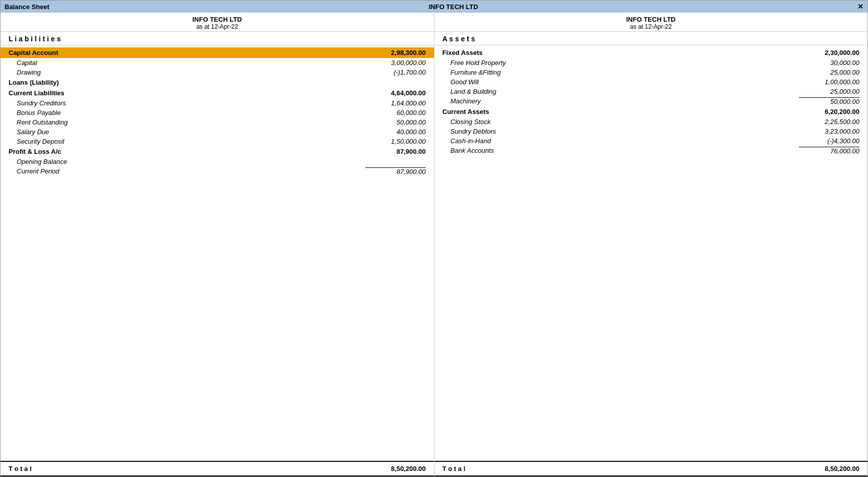 Image resolution: width=868 pixels, height=477 pixels. Describe the element at coordinates (41, 103) in the screenshot. I see `sundry-creditors-label: Sundry Creditors` at that location.